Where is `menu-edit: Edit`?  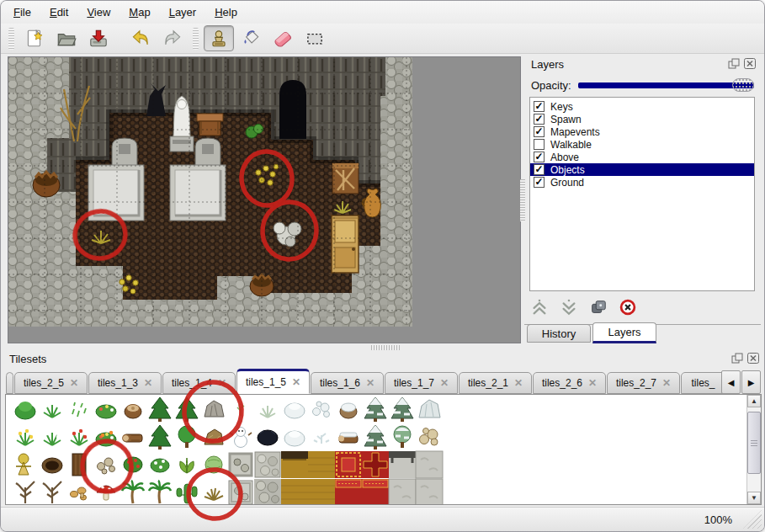 menu-edit: Edit is located at coordinates (59, 12).